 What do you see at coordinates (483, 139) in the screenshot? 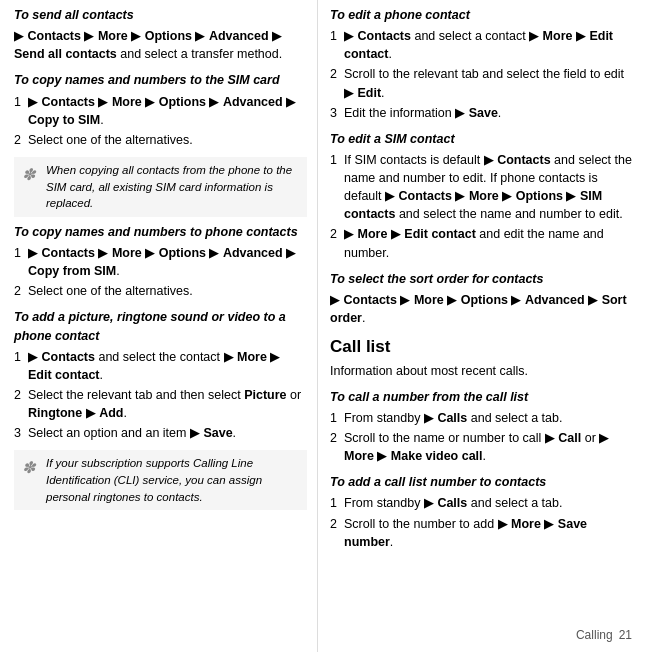
I see `section-edit-sim-title: To edit a SIM contact` at bounding box center [483, 139].